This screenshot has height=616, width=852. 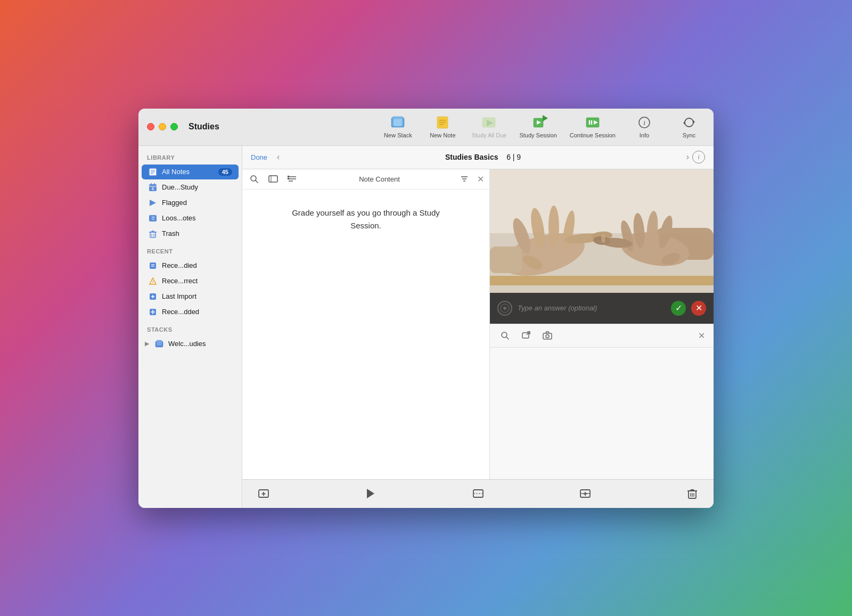 I want to click on answer-close-button: ✕, so click(x=702, y=335).